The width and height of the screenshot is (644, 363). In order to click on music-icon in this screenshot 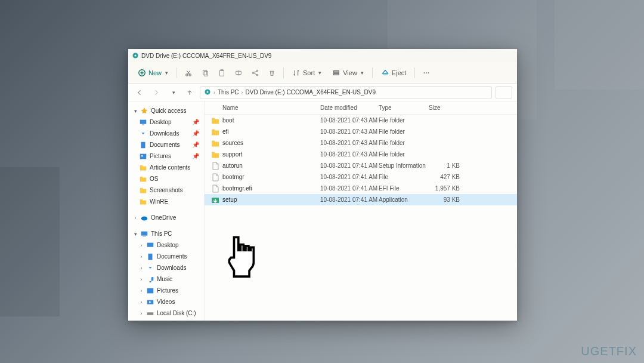, I will do `click(150, 279)`.